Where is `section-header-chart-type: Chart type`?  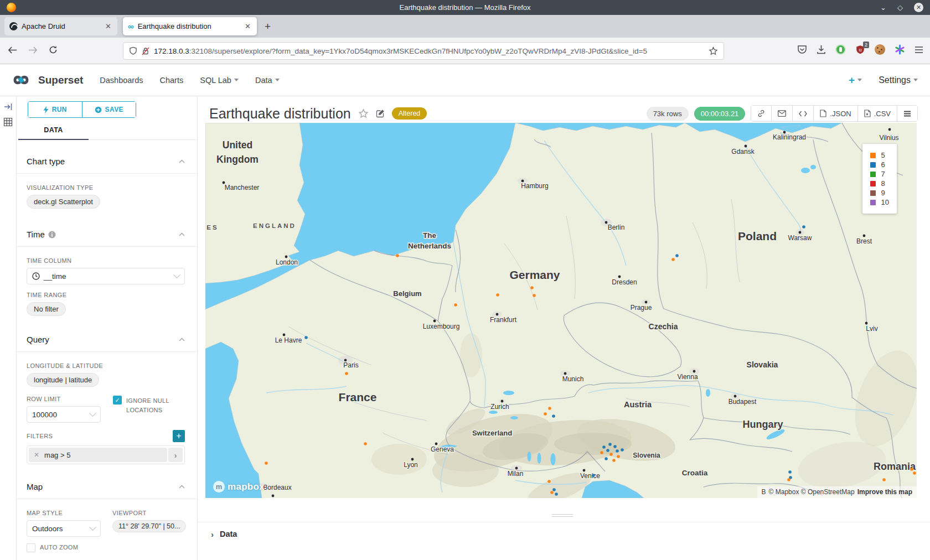 section-header-chart-type: Chart type is located at coordinates (107, 165).